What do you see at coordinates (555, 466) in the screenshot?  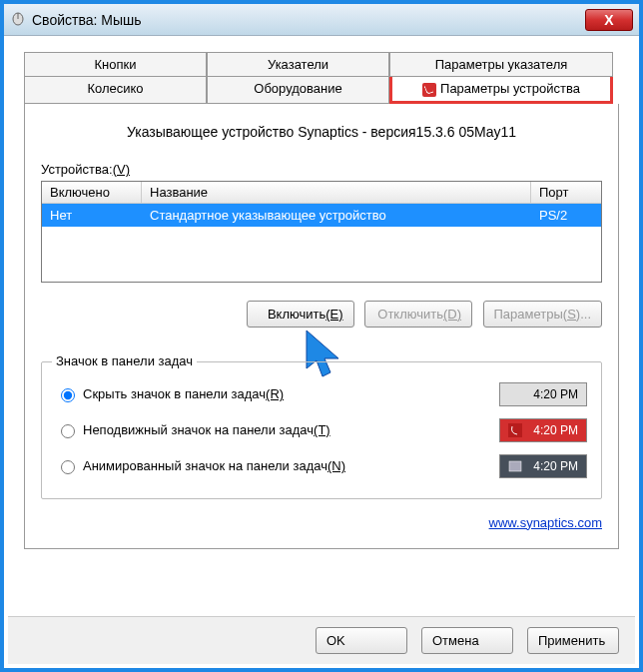 I see `tray-time-3: 4:20 PM` at bounding box center [555, 466].